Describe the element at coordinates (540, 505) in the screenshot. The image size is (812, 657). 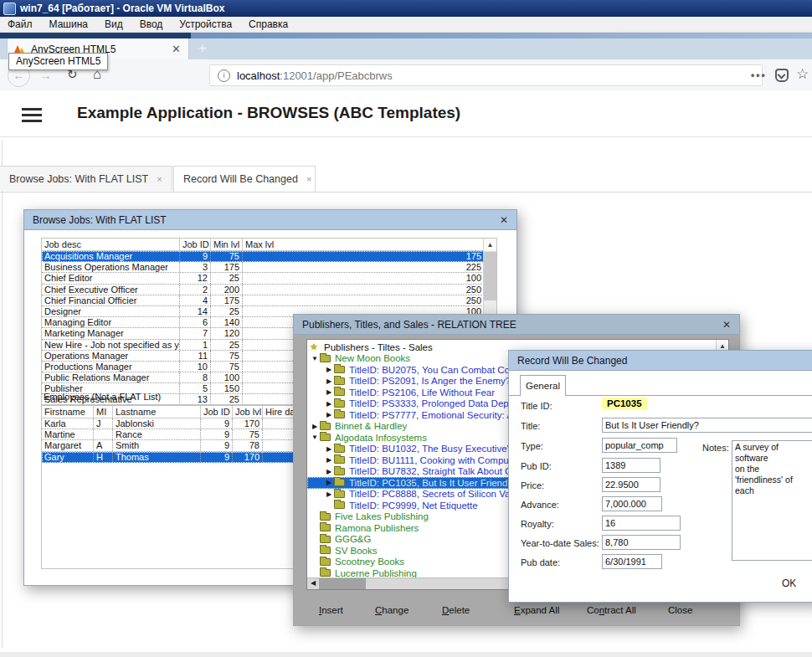
I see `advance-label: Advance:` at that location.